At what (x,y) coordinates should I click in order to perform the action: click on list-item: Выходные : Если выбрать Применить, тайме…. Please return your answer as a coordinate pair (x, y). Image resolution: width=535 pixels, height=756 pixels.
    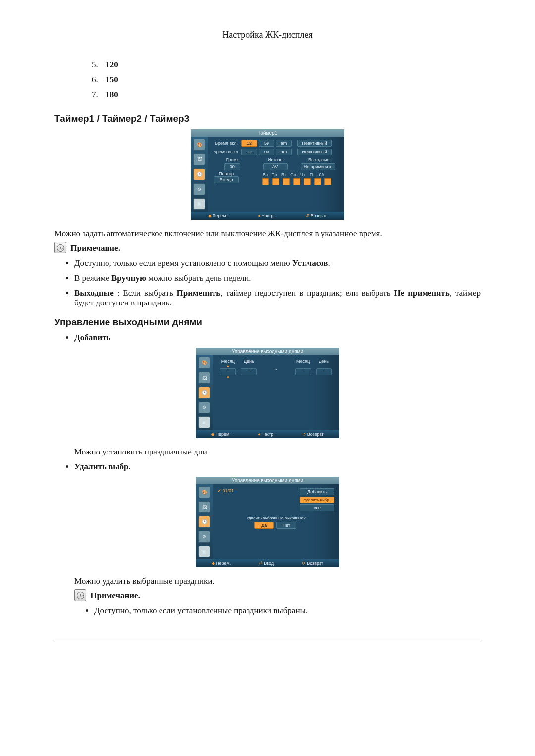
    Looking at the image, I should click on (277, 298).